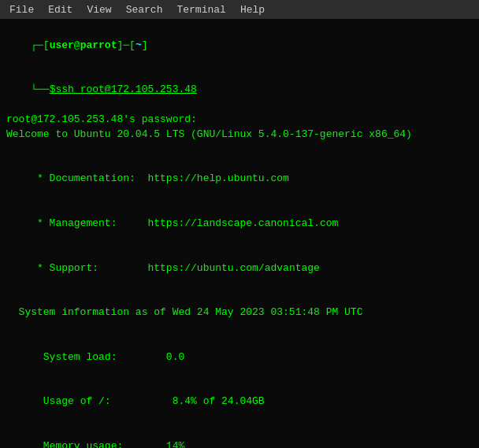 This screenshot has height=448, width=479. Describe the element at coordinates (240, 402) in the screenshot. I see `usage-line: Usage of /: 8.4% of 24.04GB` at that location.